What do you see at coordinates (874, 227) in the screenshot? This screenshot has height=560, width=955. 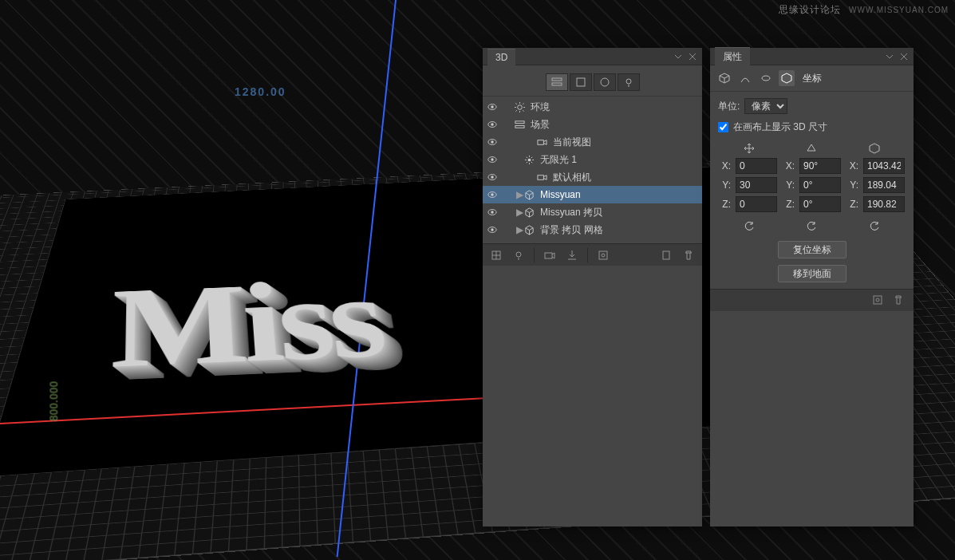 I see `reset-scale-icon` at bounding box center [874, 227].